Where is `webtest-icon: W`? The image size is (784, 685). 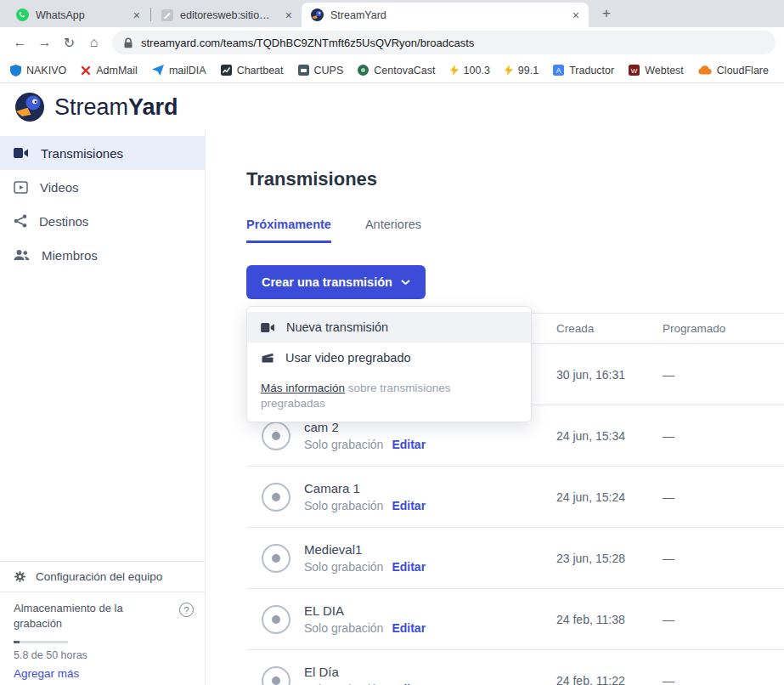 webtest-icon: W is located at coordinates (634, 70).